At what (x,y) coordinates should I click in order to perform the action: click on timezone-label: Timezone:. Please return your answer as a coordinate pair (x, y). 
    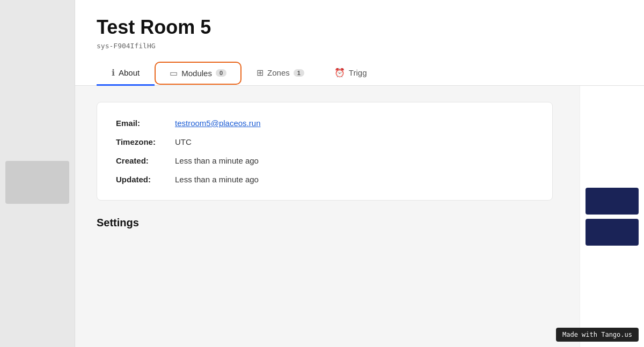
    Looking at the image, I should click on (143, 142).